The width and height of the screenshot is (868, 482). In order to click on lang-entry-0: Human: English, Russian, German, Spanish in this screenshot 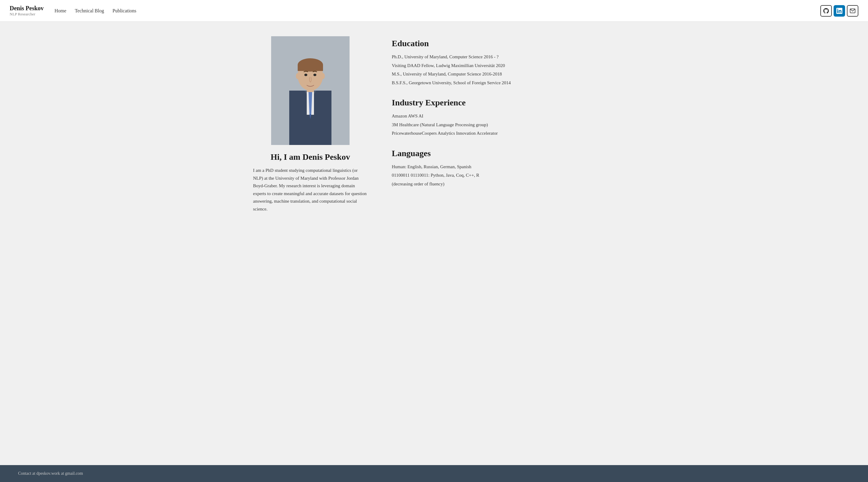, I will do `click(503, 167)`.